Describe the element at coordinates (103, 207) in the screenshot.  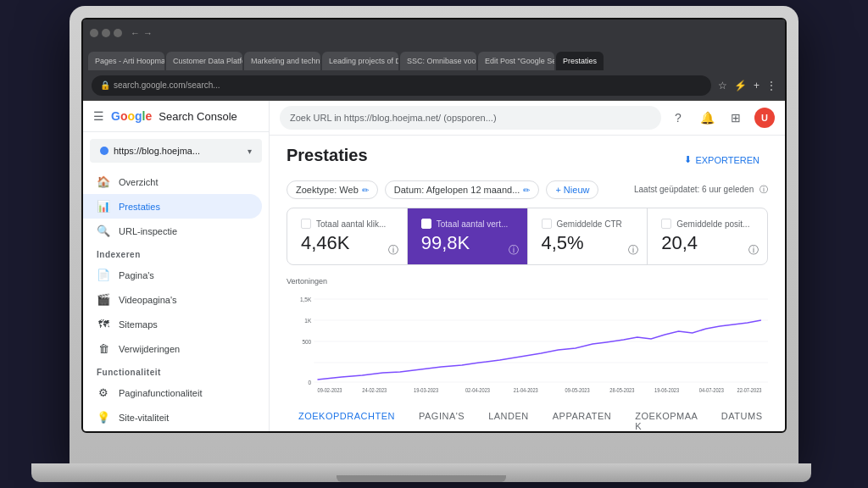
I see `chart-icon: 📊` at that location.